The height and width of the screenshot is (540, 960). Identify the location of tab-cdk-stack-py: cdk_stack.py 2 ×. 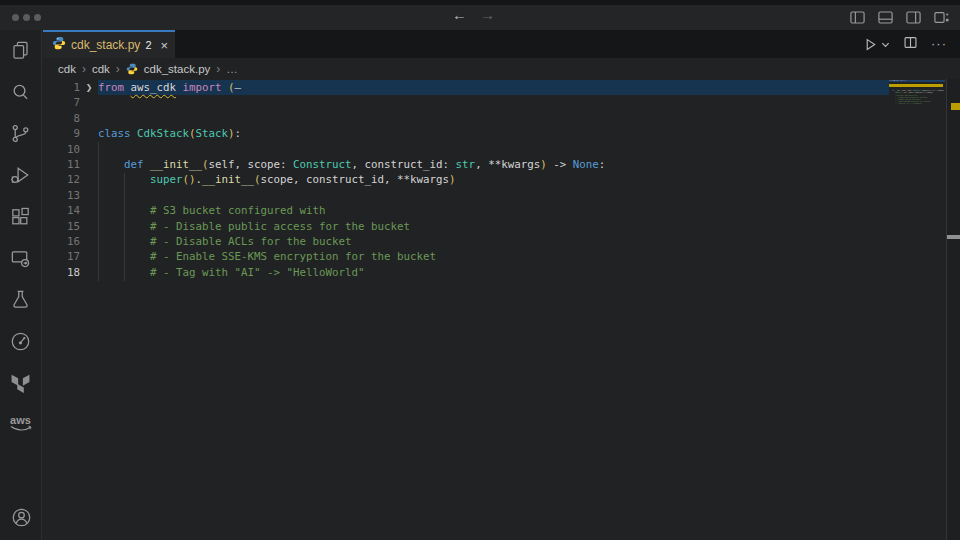
(109, 44).